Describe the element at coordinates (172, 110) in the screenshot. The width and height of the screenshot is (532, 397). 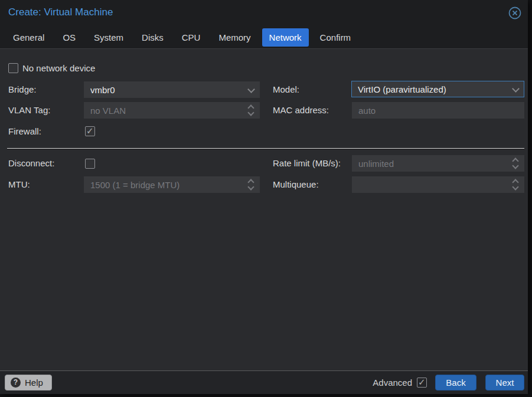
I see `vlan-tag-input` at that location.